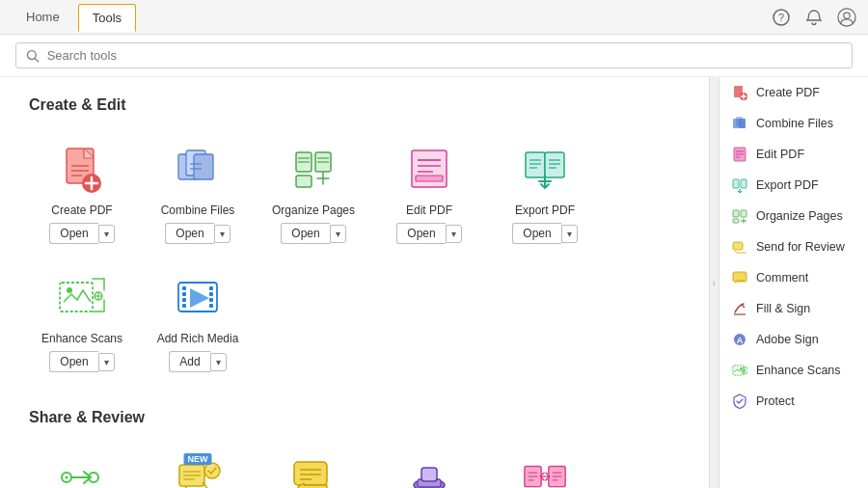 This screenshot has height=488, width=868. Describe the element at coordinates (545, 170) in the screenshot. I see `export-pdf-icon` at that location.